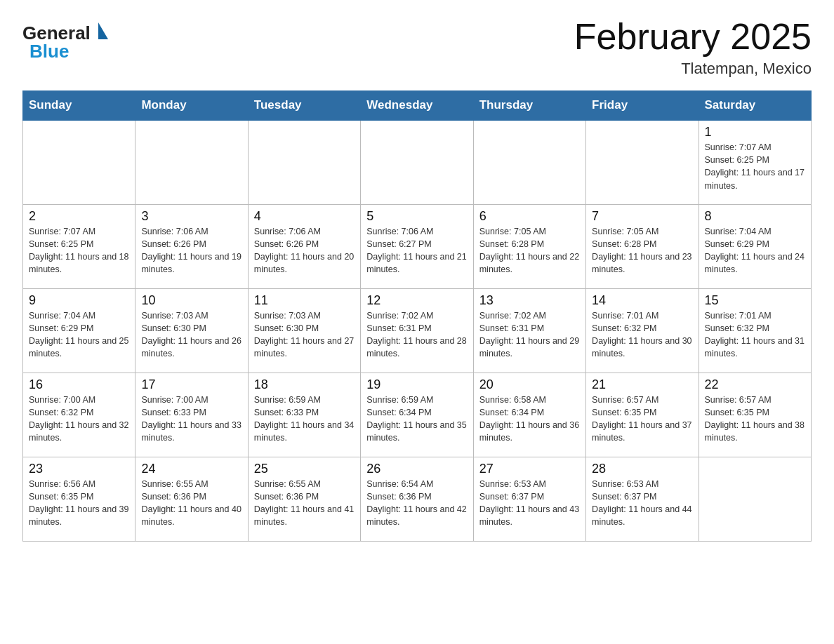  Describe the element at coordinates (417, 162) in the screenshot. I see `calendar-week-row: 1Sunrise: 7:07 AMSunset: 6:25 PMDaylight…` at that location.